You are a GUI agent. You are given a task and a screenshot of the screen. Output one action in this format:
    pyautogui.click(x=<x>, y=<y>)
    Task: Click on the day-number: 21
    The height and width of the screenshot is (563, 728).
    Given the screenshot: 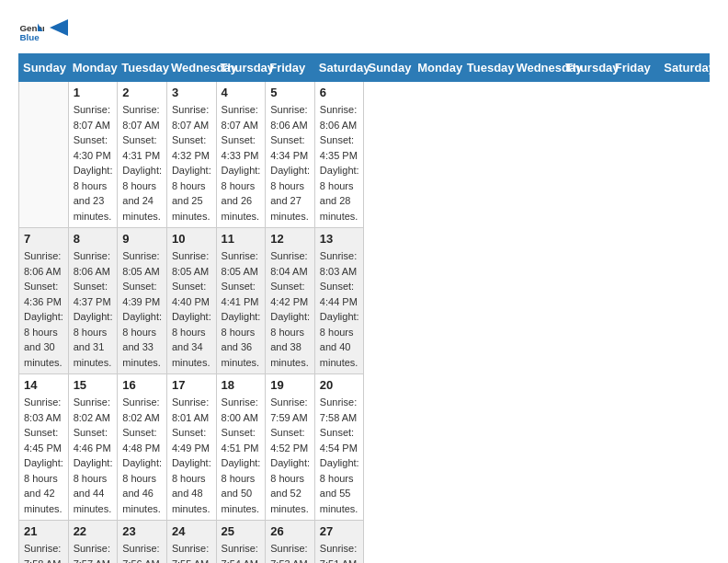 What is the action you would take?
    pyautogui.click(x=44, y=532)
    